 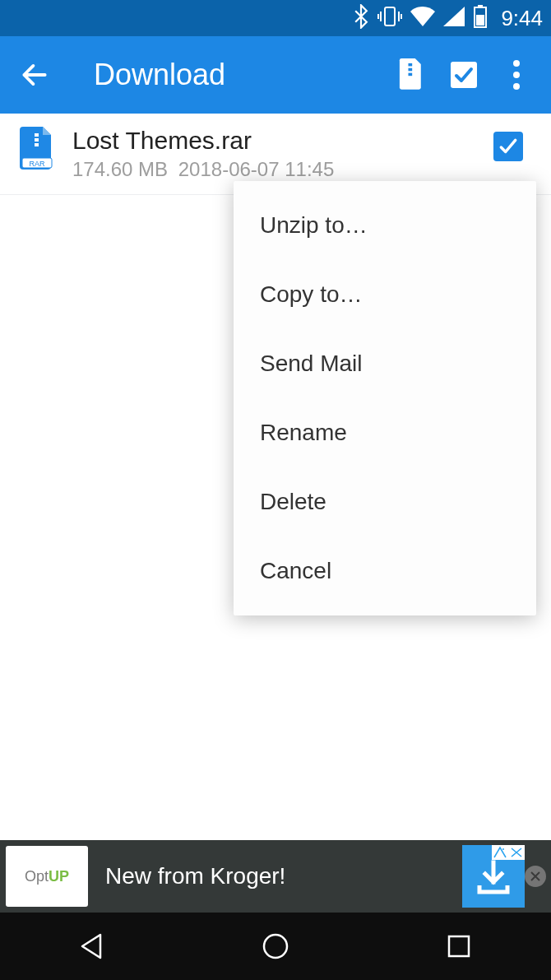 I want to click on menu-cancel: Cancel, so click(x=385, y=571).